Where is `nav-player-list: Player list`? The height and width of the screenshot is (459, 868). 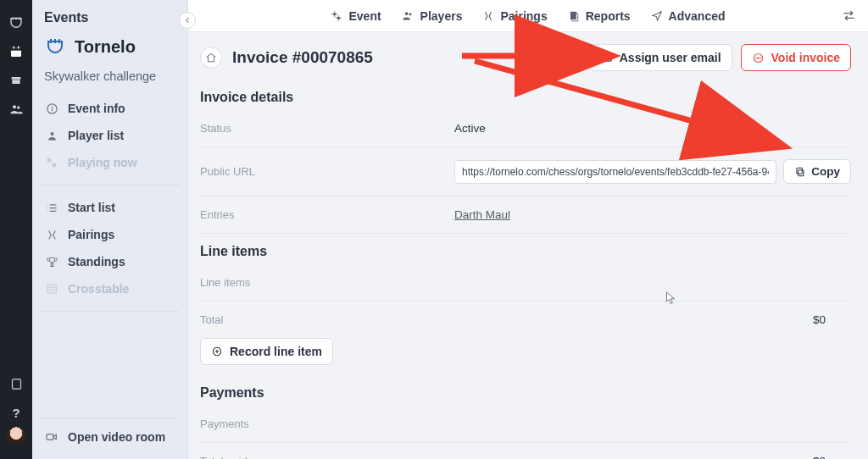 nav-player-list: Player list is located at coordinates (110, 135).